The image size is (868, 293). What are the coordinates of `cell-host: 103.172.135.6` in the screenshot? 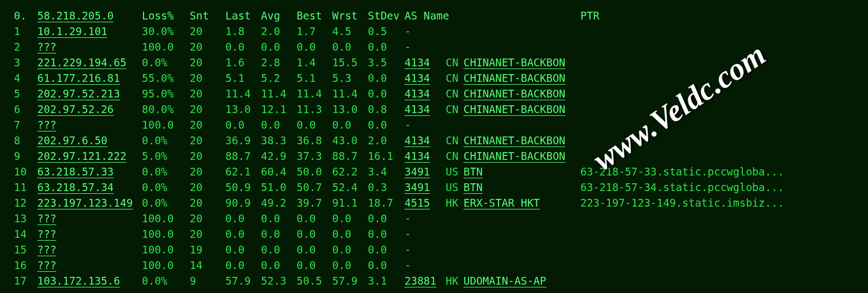 It's located at (90, 281).